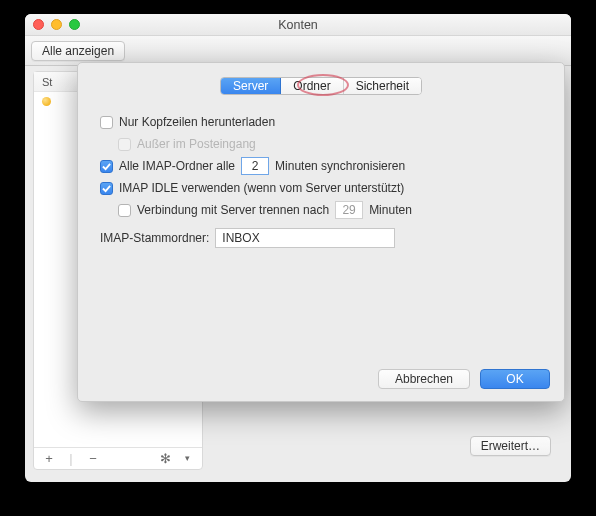 Image resolution: width=596 pixels, height=516 pixels. Describe the element at coordinates (514, 379) in the screenshot. I see `ok-button-label: OK` at that location.